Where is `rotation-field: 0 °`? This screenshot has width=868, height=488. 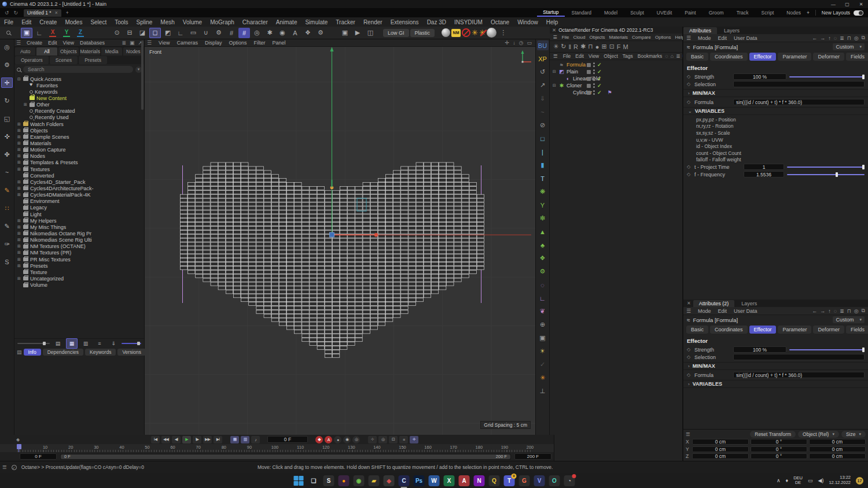
rotation-field: 0 ° is located at coordinates (779, 449).